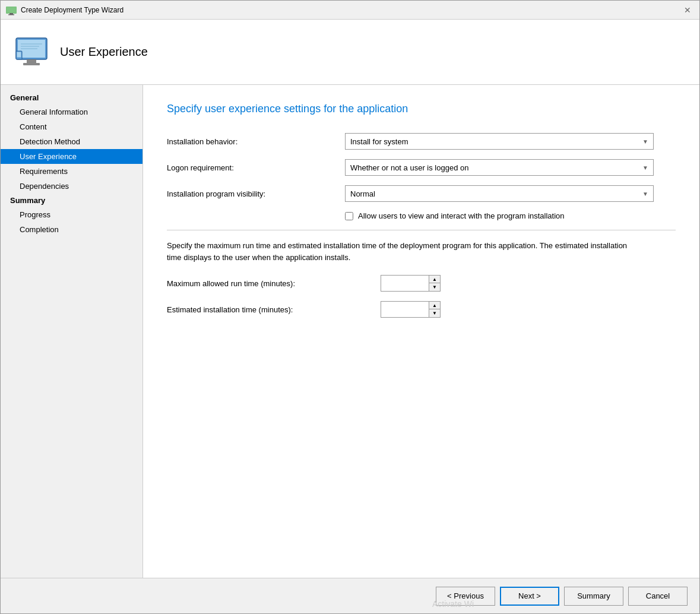  What do you see at coordinates (274, 310) in the screenshot?
I see `estimated-install-label: Estimated installation time (minutes):` at bounding box center [274, 310].